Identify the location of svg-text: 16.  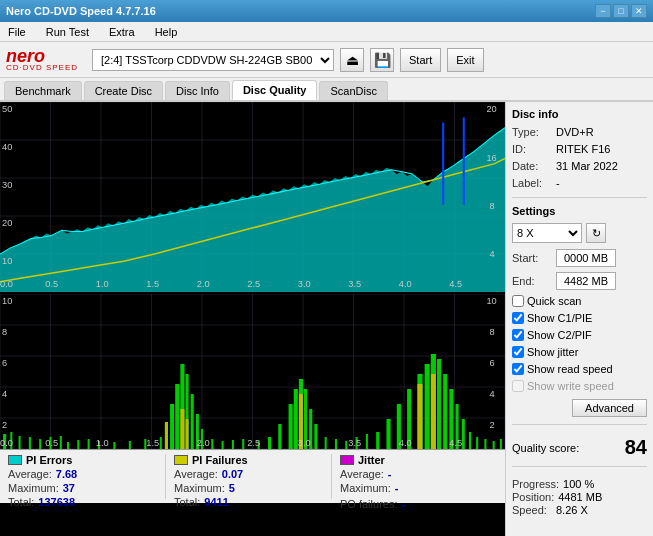
(491, 158).